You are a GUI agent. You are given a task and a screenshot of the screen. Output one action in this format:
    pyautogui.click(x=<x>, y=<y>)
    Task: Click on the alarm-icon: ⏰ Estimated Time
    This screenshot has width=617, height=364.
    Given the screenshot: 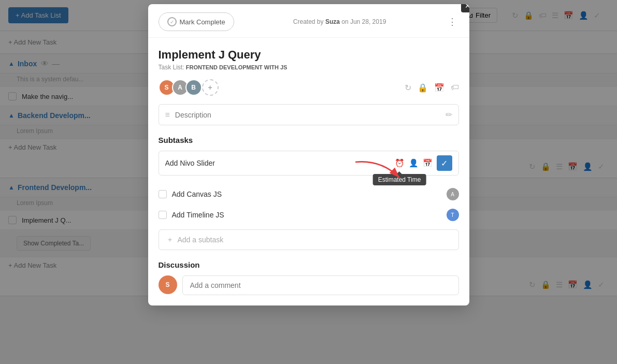 What is the action you would take?
    pyautogui.click(x=400, y=163)
    